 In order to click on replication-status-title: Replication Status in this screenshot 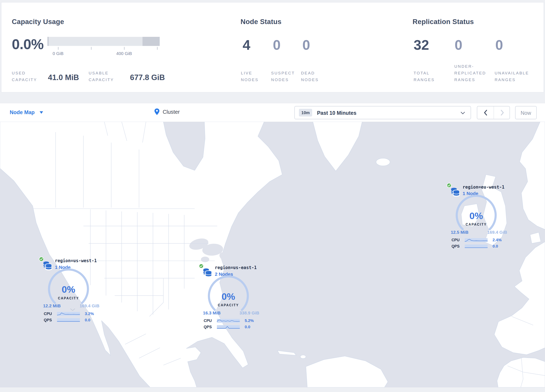, I will do `click(443, 22)`.